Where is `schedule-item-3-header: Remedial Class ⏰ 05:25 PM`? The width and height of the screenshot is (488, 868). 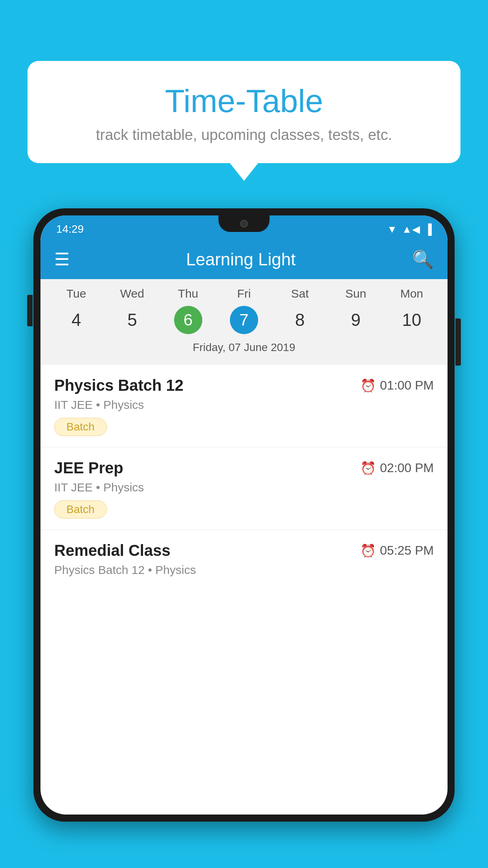
schedule-item-3-header: Remedial Class ⏰ 05:25 PM is located at coordinates (244, 550).